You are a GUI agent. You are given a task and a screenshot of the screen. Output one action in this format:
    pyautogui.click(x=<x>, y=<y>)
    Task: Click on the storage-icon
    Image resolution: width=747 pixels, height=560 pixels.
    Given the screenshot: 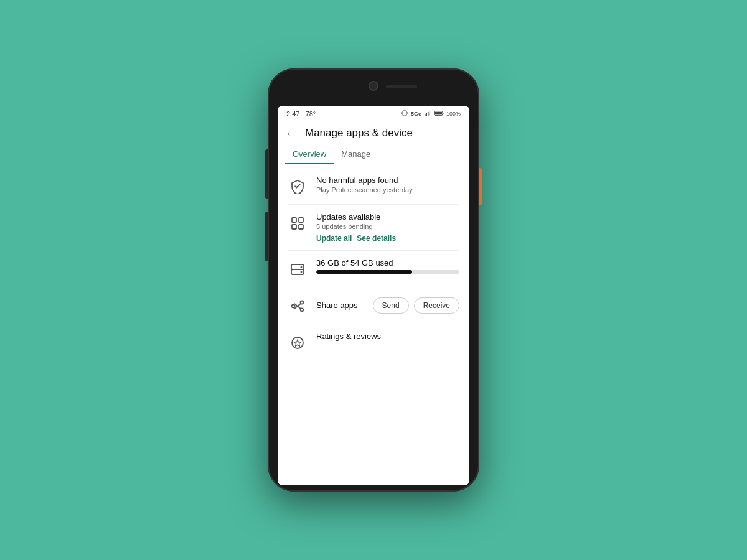 What is the action you would take?
    pyautogui.click(x=298, y=269)
    